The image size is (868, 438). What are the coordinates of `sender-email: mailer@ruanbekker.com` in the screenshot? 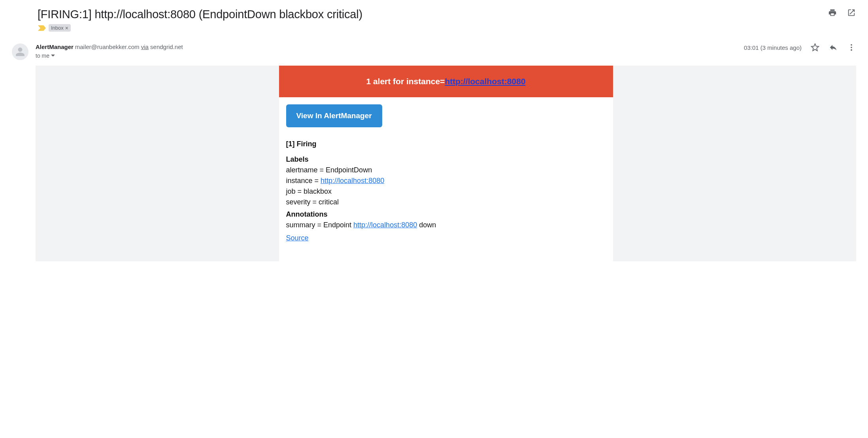 It's located at (108, 47).